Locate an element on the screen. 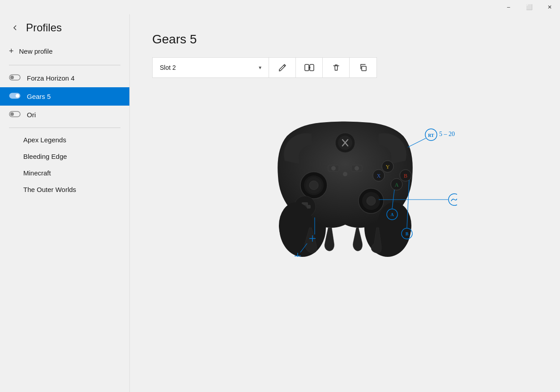  sidebar-item-ori: Ori is located at coordinates (64, 115).